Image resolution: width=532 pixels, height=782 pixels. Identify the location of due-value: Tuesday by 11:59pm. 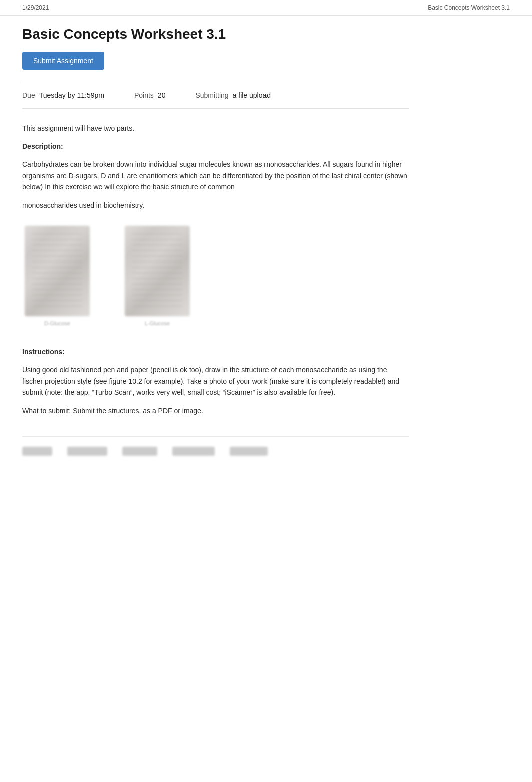
(72, 95).